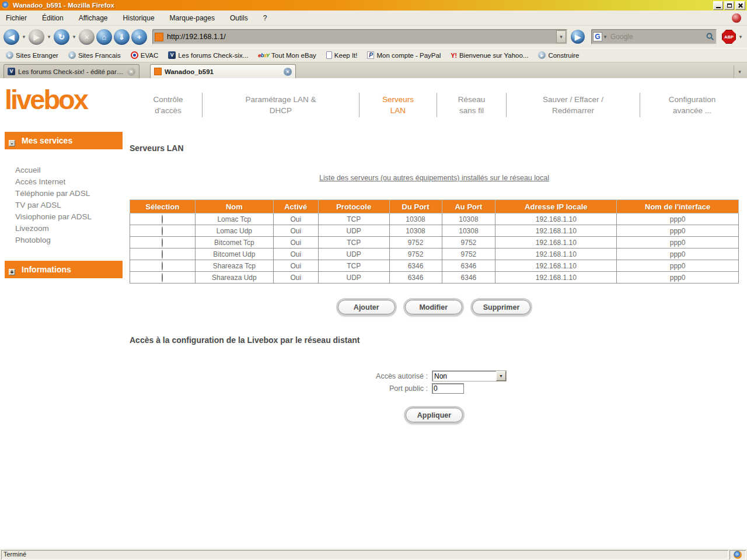 The width and height of the screenshot is (747, 560). Describe the element at coordinates (561, 37) in the screenshot. I see `url-history-dropdown: ▾` at that location.